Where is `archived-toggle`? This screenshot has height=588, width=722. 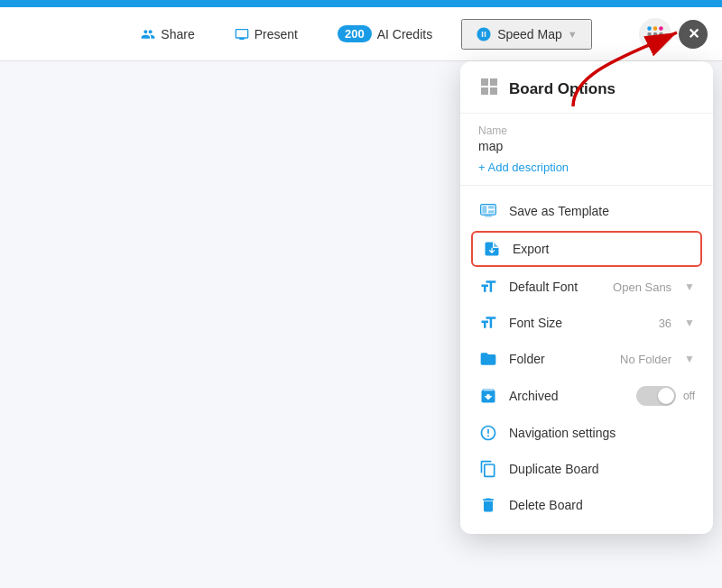
archived-toggle is located at coordinates (656, 396).